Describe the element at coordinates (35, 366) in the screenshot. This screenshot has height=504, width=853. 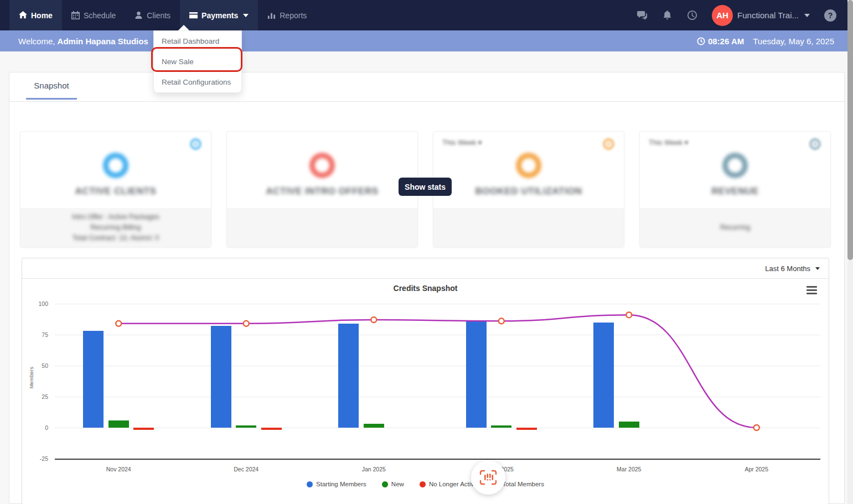
I see `y-axis-tick: 50` at that location.